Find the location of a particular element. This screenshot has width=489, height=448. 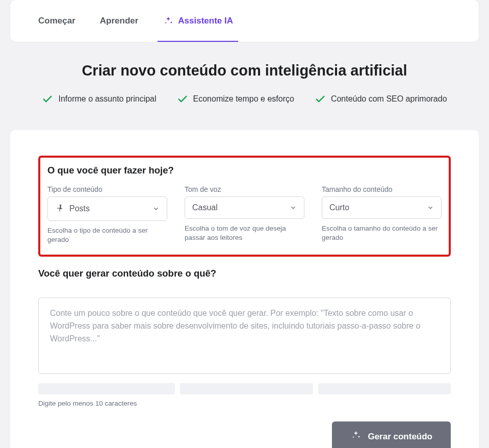

content-type-label: Tipo de conteúdo is located at coordinates (107, 189).